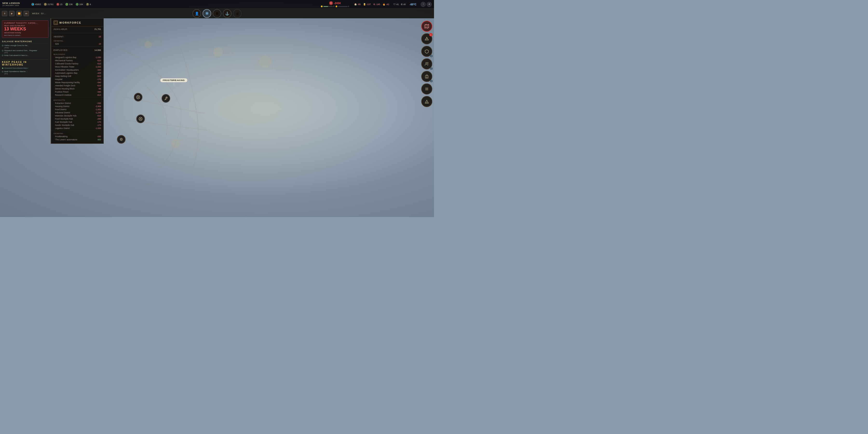  What do you see at coordinates (19, 13) in the screenshot?
I see `fast-forward-button: ⏩` at bounding box center [19, 13].